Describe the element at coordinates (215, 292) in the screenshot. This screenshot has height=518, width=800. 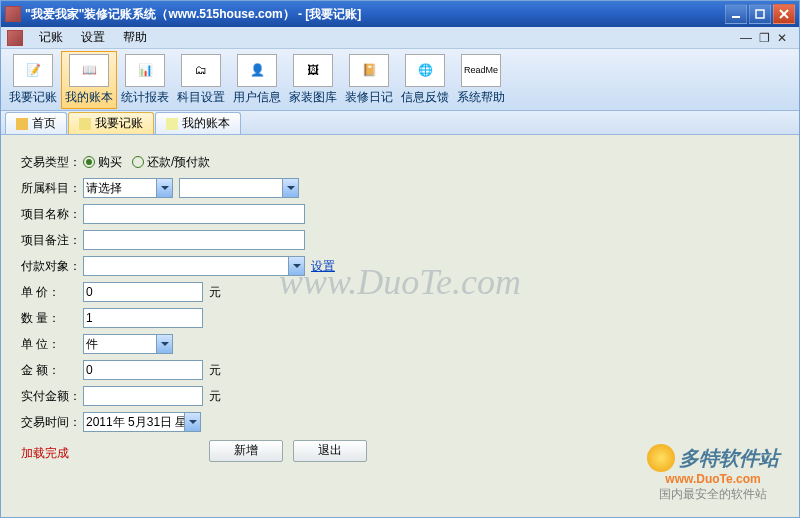
I see `price-unit: 元` at that location.